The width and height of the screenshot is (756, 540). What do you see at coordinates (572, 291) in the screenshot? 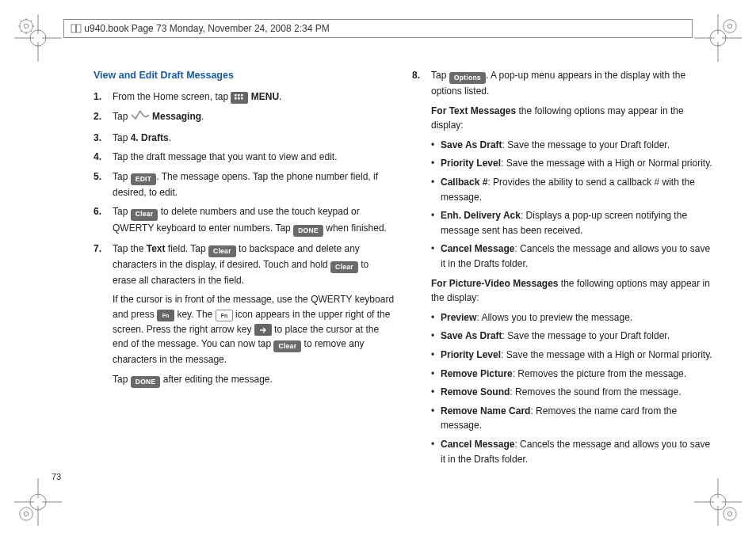
I see `pv-msg-header: For Picture-Video Messages the following…` at bounding box center [572, 291].